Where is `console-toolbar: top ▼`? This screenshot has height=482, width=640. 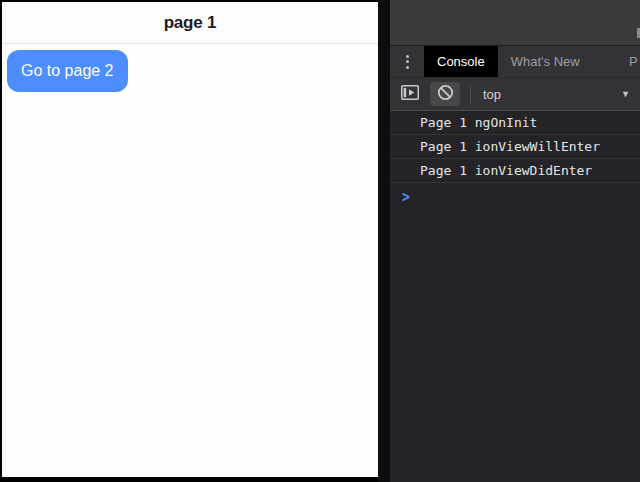
console-toolbar: top ▼ is located at coordinates (515, 94).